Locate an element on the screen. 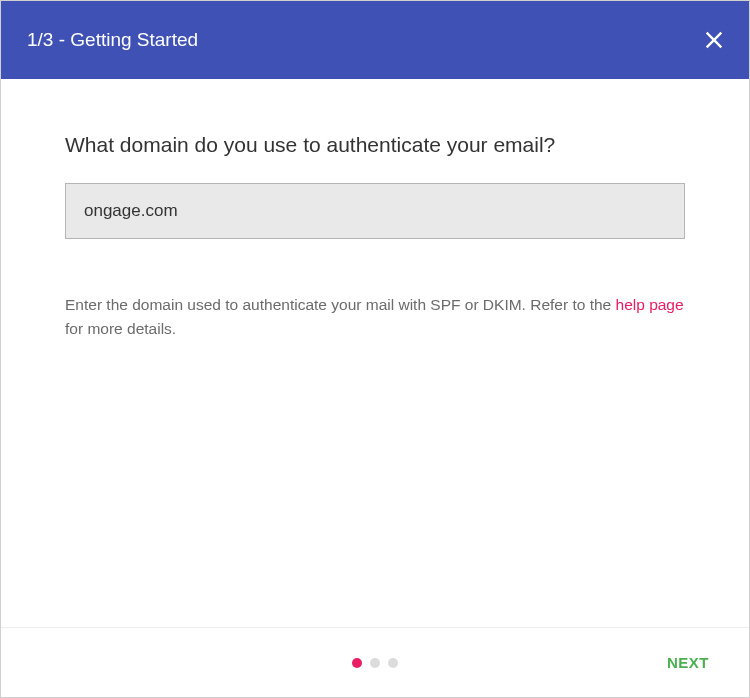 This screenshot has width=750, height=698. hint-prefix: Enter the domain used to authenticate yo… is located at coordinates (340, 304).